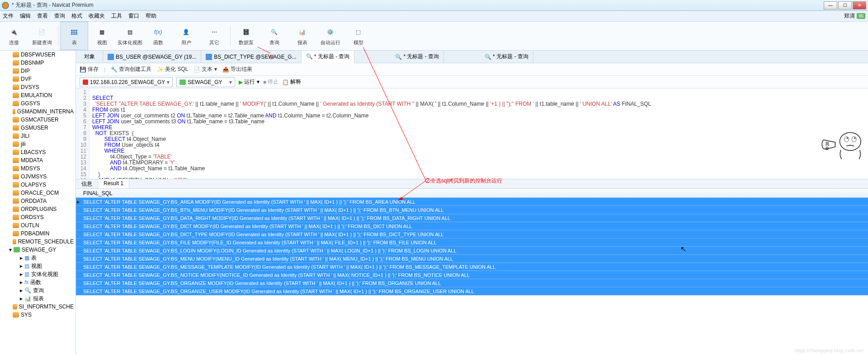 The width and height of the screenshot is (868, 355). Describe the element at coordinates (472, 193) in the screenshot. I see `column-header: FINAL_SQL` at that location.